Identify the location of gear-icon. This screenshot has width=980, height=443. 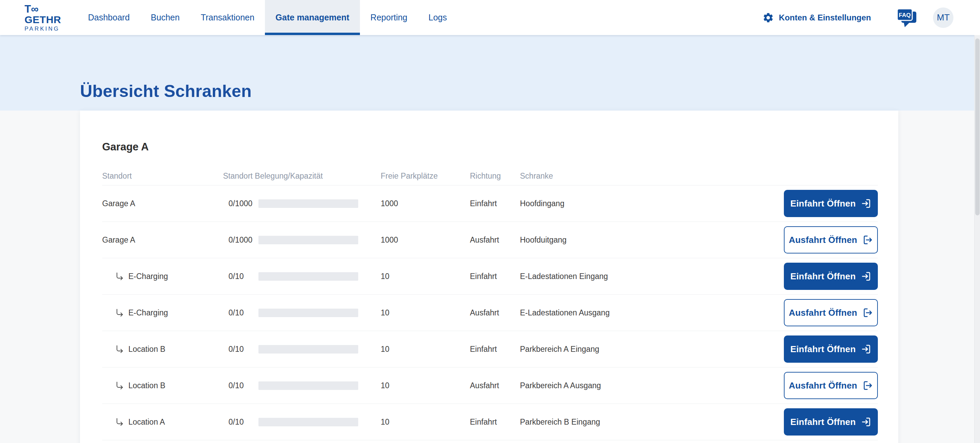
(768, 17).